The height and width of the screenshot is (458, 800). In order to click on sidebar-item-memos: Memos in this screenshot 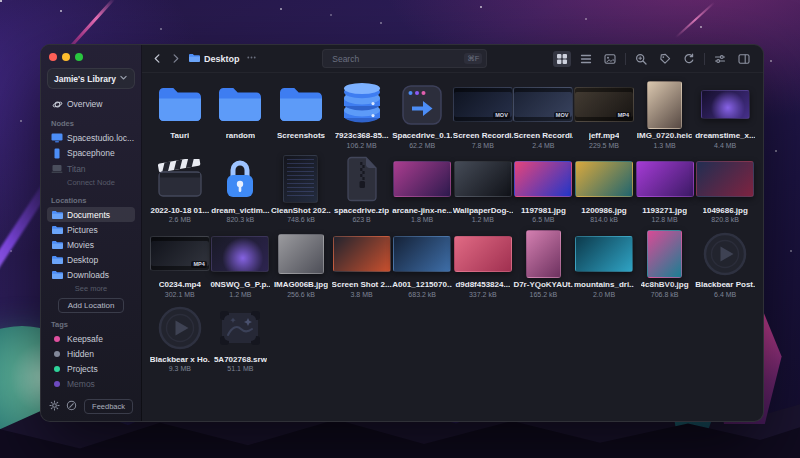, I will do `click(91, 384)`.